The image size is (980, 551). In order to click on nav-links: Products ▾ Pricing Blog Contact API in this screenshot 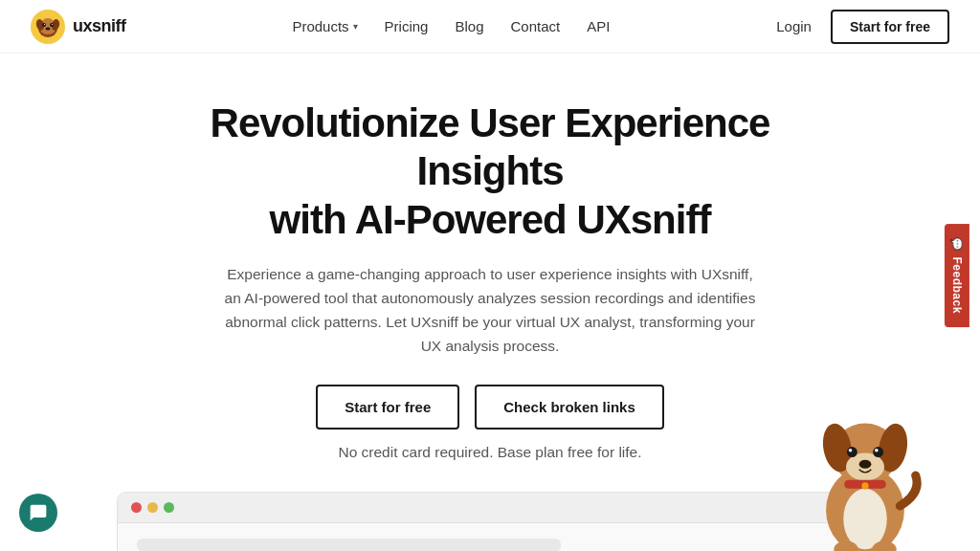, I will do `click(451, 27)`.